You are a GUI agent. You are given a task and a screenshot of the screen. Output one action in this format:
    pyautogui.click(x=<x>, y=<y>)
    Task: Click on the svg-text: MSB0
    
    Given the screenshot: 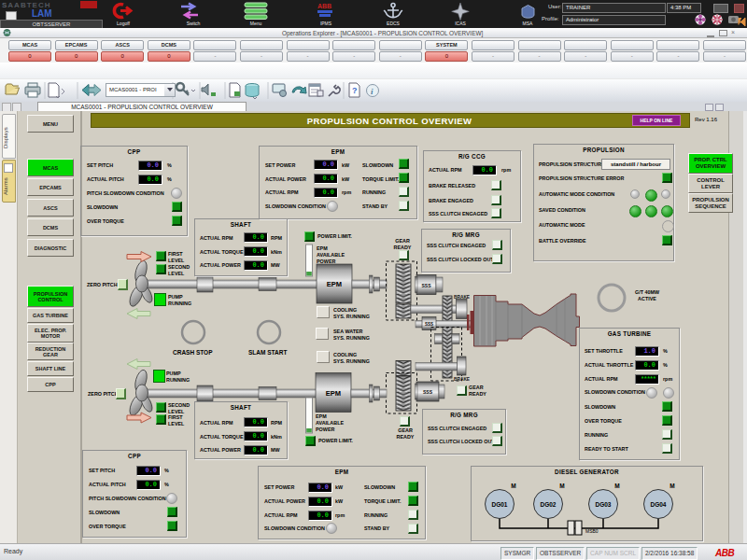 What is the action you would take?
    pyautogui.click(x=592, y=531)
    